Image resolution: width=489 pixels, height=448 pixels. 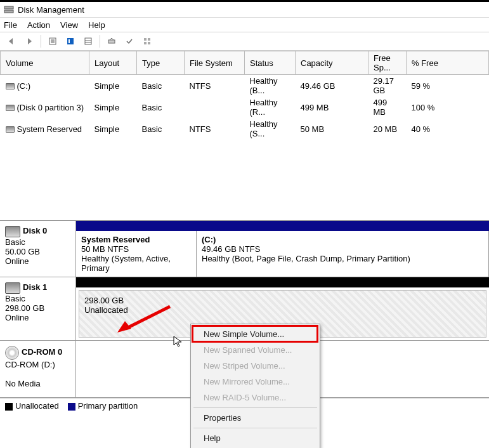 What do you see at coordinates (32, 406) in the screenshot?
I see `legend-unallocated: Unallocated` at bounding box center [32, 406].